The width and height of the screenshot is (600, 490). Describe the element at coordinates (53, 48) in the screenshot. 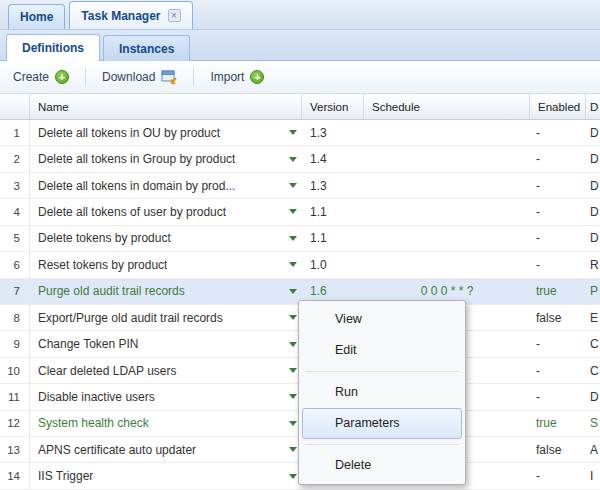

I see `tab-definitions: Definitions` at that location.